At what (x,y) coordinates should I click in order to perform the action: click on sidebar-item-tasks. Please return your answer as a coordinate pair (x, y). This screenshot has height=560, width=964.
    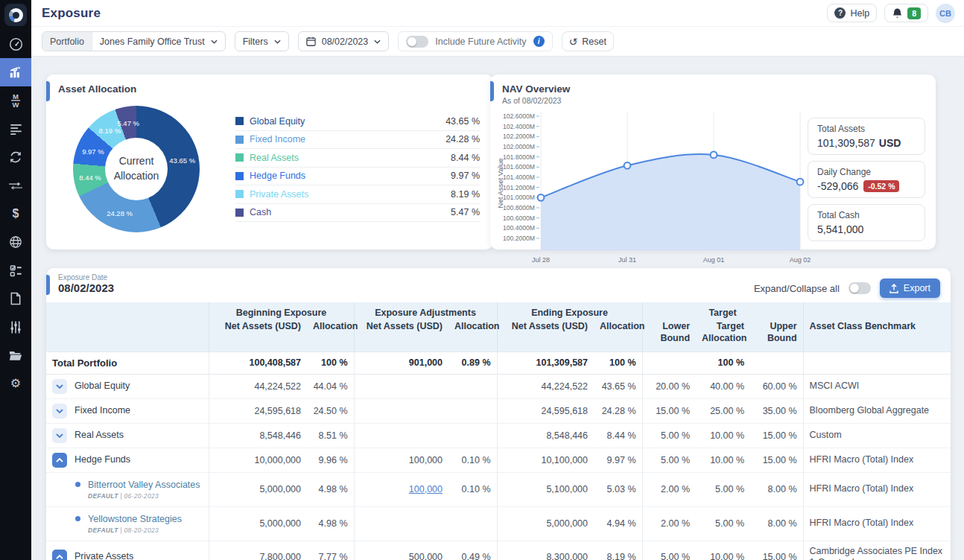
    Looking at the image, I should click on (16, 270).